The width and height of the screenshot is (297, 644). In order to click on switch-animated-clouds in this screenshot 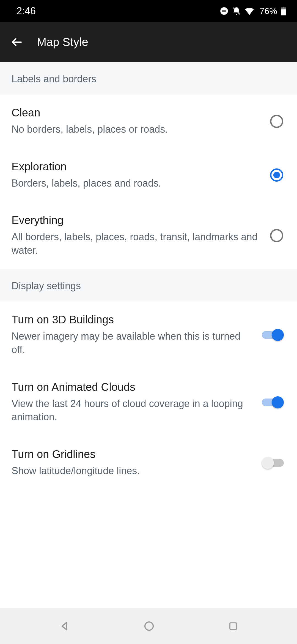, I will do `click(273, 402)`.